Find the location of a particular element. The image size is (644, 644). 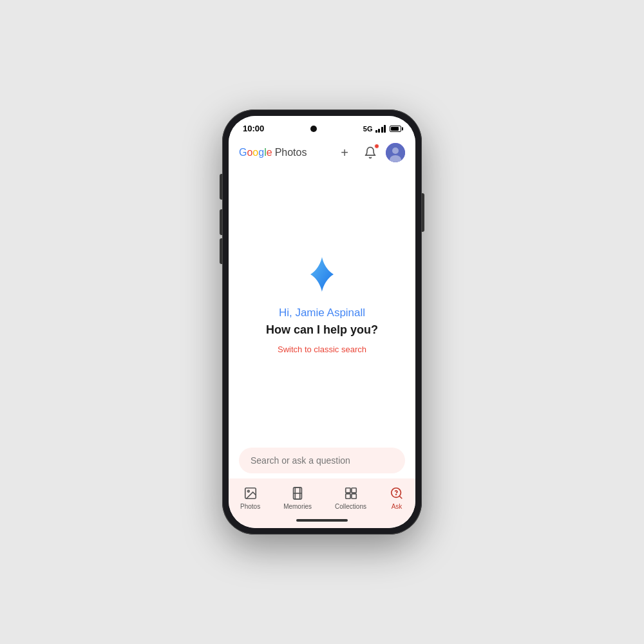

add-button: + is located at coordinates (345, 153).